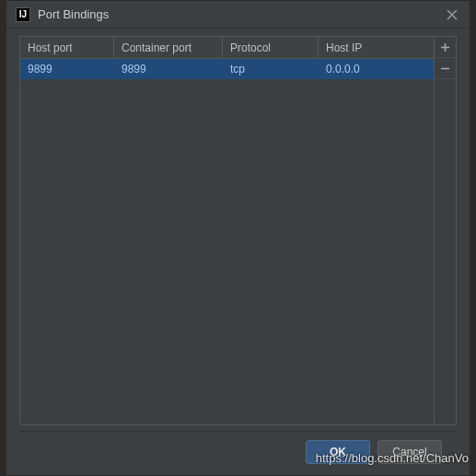  I want to click on remove-row-button, so click(446, 68).